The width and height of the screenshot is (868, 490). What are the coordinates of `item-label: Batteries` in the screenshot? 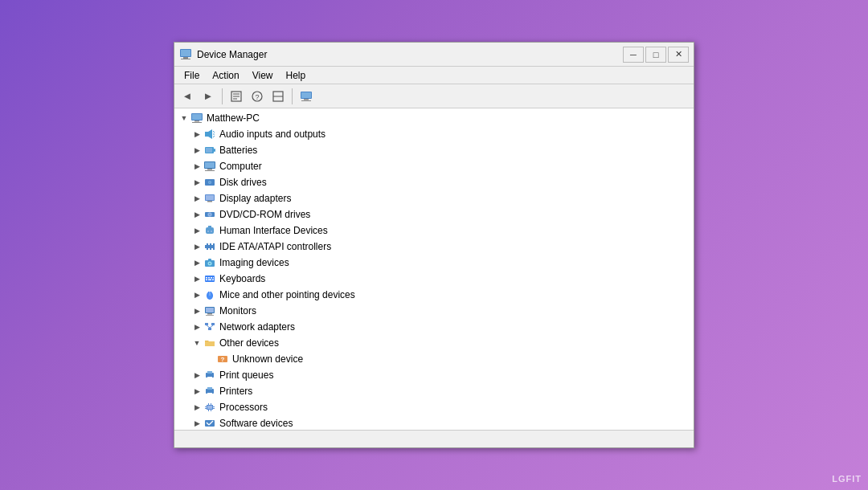 It's located at (238, 150).